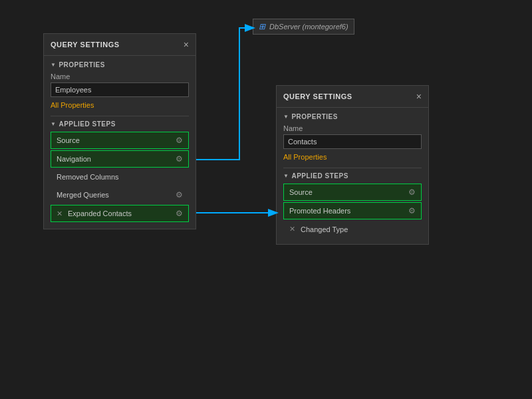  What do you see at coordinates (81, 65) in the screenshot?
I see `left-properties-label: PROPERTIES` at bounding box center [81, 65].